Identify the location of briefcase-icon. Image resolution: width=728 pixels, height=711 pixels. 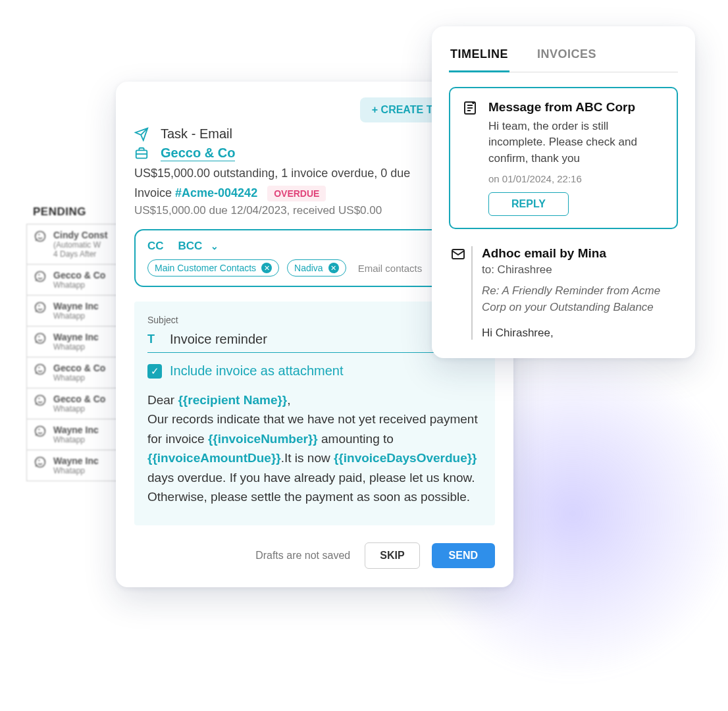
(143, 153).